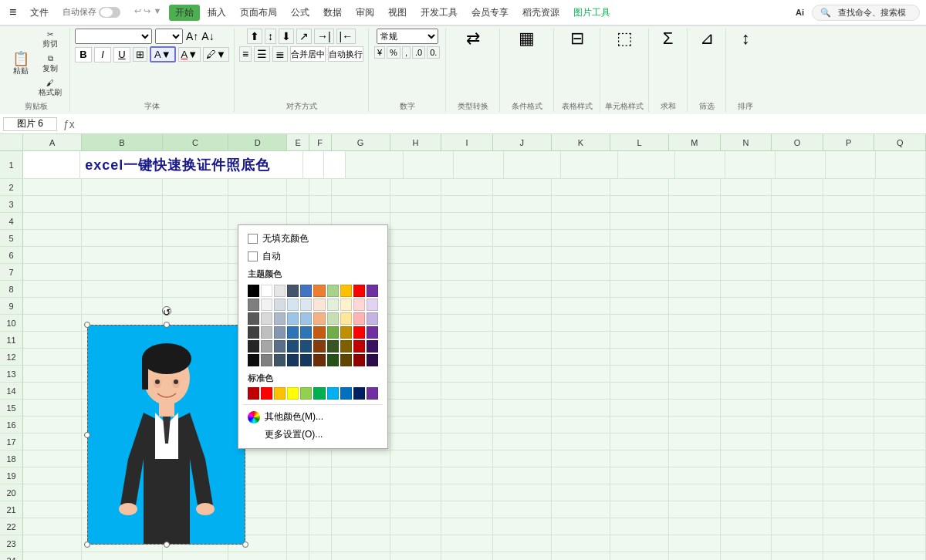  What do you see at coordinates (374, 165) in the screenshot?
I see `cell-g1` at bounding box center [374, 165].